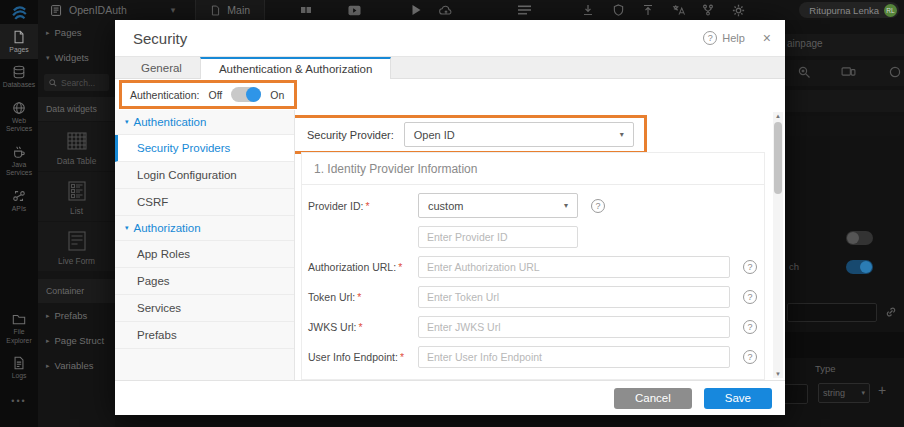 Image resolution: width=904 pixels, height=427 pixels. I want to click on rail-item-pages: Pages, so click(19, 42).